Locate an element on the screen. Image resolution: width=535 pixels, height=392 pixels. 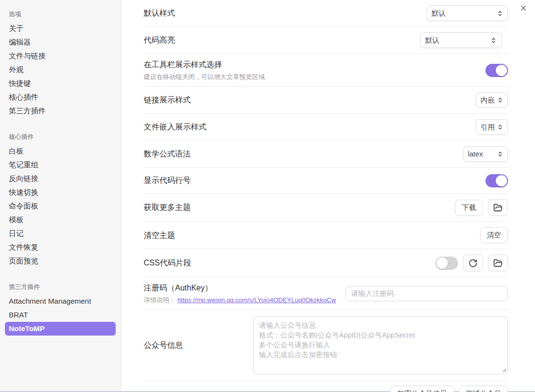
setting-label: 注册码（AuthKey） is located at coordinates (240, 288).